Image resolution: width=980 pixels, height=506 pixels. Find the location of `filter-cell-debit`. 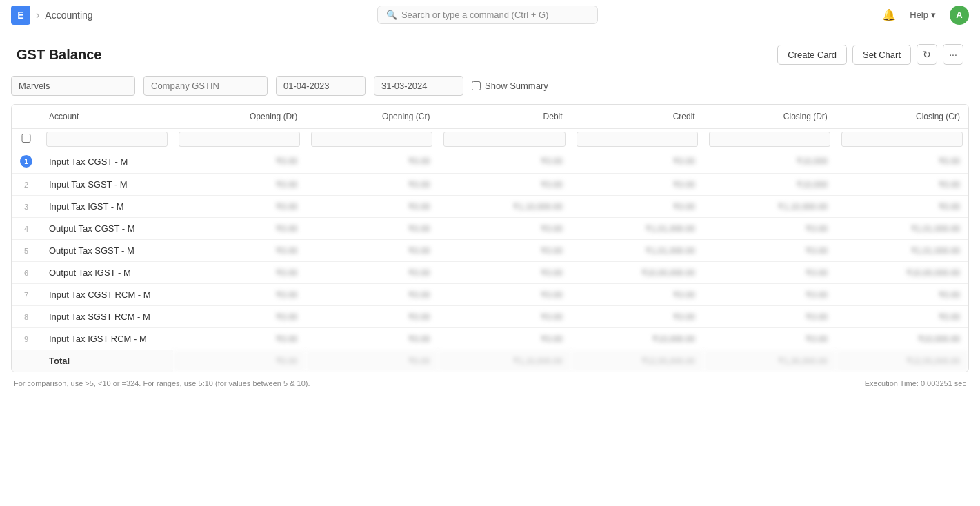

filter-cell-debit is located at coordinates (504, 139).